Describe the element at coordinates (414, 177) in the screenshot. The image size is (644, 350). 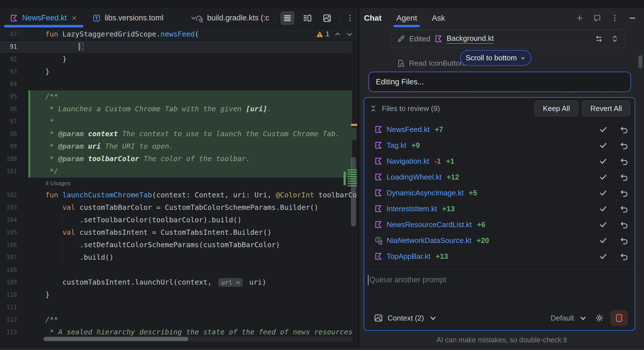
I see `file-link: LoadingWheel.kt` at that location.